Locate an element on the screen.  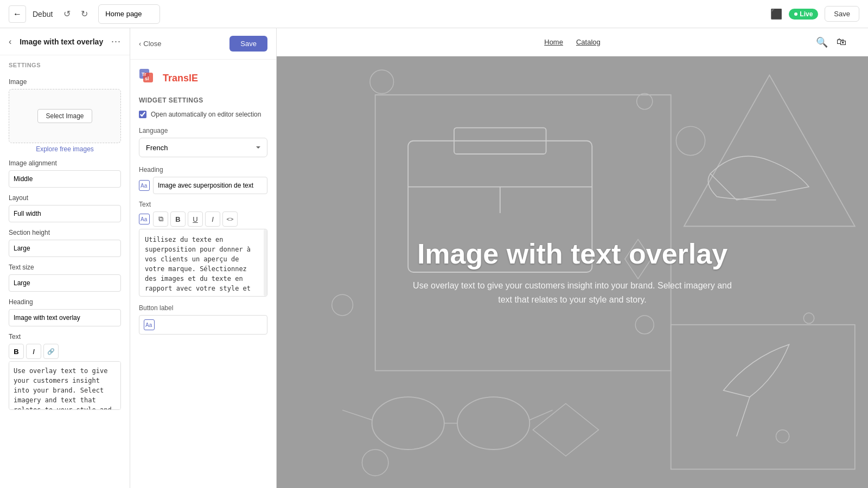
transl-logo-text: TranslE is located at coordinates (180, 78).